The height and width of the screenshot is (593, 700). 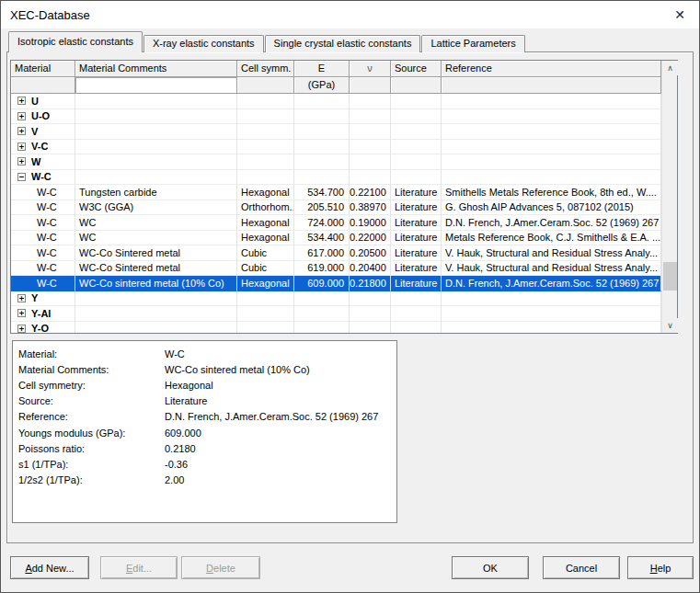 What do you see at coordinates (473, 44) in the screenshot?
I see `tab-lattice-parameters: Lattice Parameters` at bounding box center [473, 44].